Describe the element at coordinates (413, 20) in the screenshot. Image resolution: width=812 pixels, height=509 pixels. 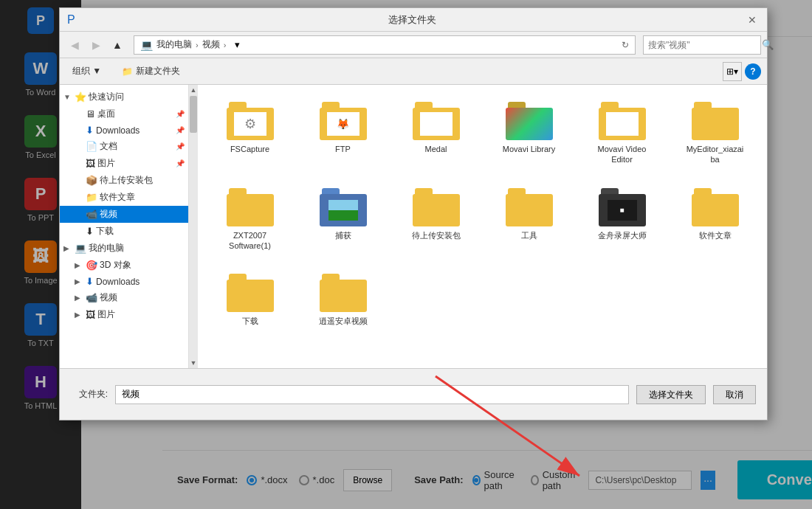
I see `dialog-titlebar: P 选择文件夹 ✕` at that location.